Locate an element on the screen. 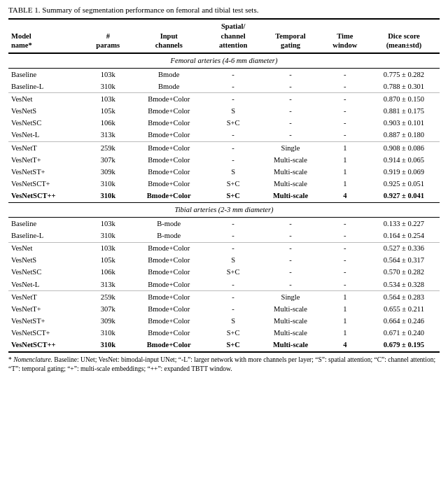 This screenshot has width=448, height=499. cell-value: 0.870 ± 0.150 is located at coordinates (404, 99).